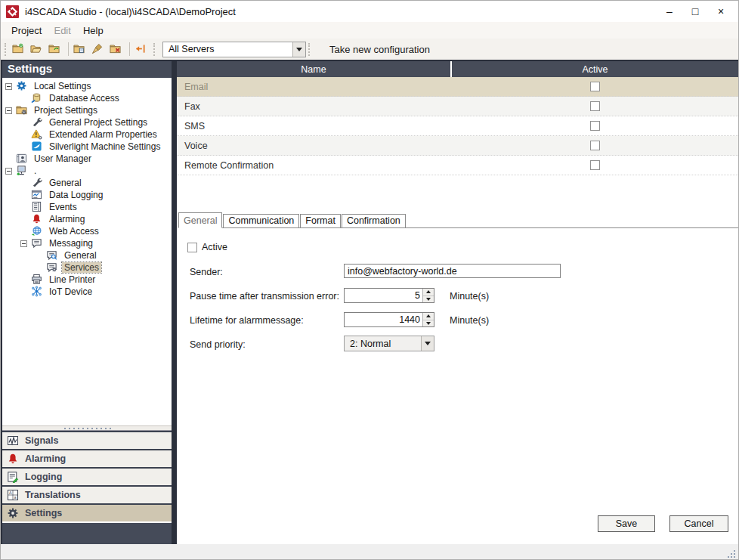 Image resolution: width=739 pixels, height=560 pixels. Describe the element at coordinates (14, 459) in the screenshot. I see `bell-icon` at that location.